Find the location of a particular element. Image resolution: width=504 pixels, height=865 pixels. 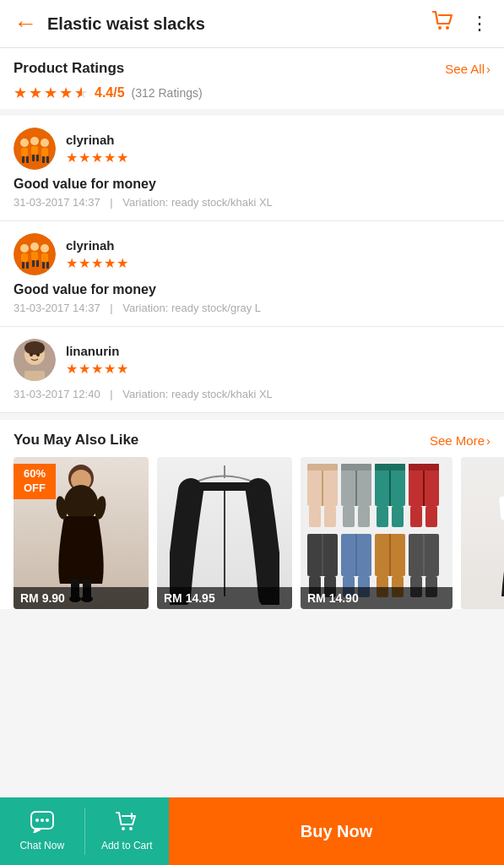

rating-count: (312 Ratings) is located at coordinates (167, 93).